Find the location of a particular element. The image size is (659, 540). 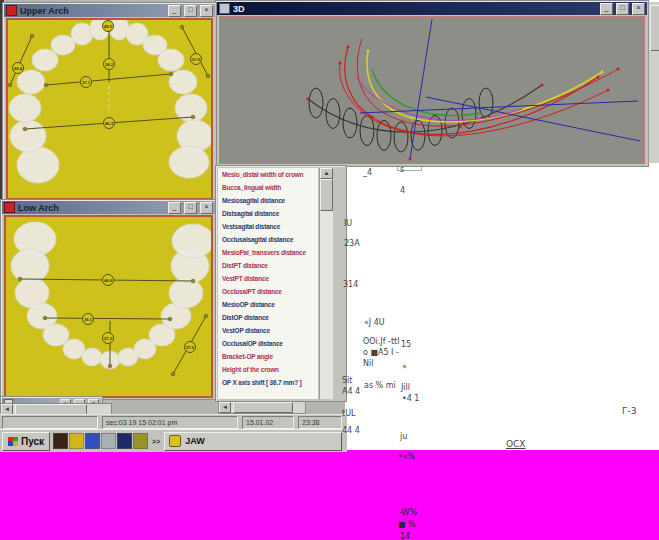

measurement-badge: 36.1 is located at coordinates (88, 320).